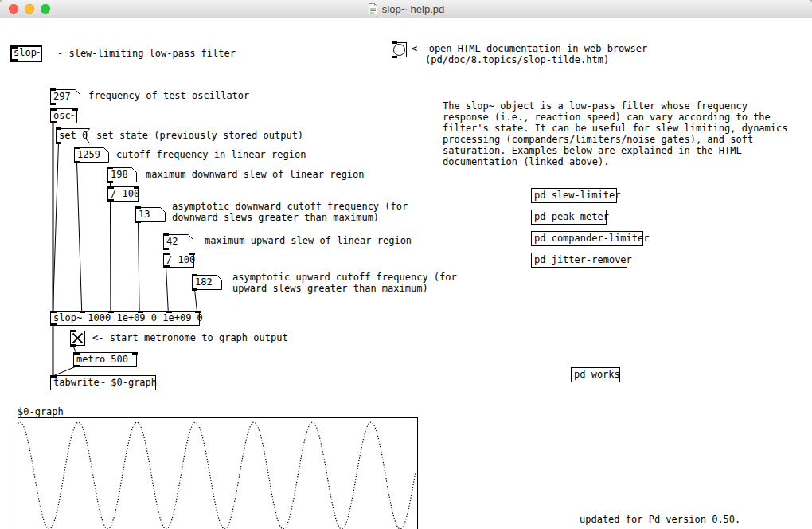 This screenshot has width=812, height=529. What do you see at coordinates (190, 338) in the screenshot?
I see `comment-start-metro: <- start metronome to graph output` at bounding box center [190, 338].